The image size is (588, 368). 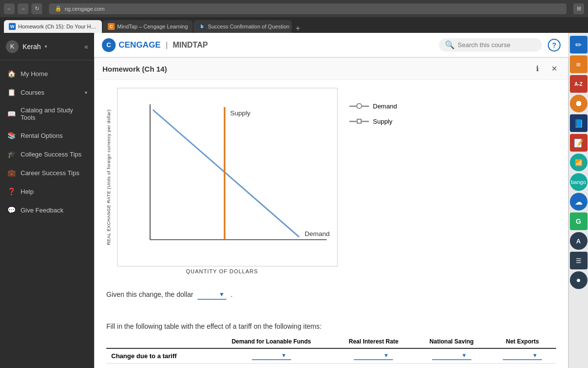 I want to click on tab-3: b Success Confirmation of Question Submi…, so click(x=243, y=26).